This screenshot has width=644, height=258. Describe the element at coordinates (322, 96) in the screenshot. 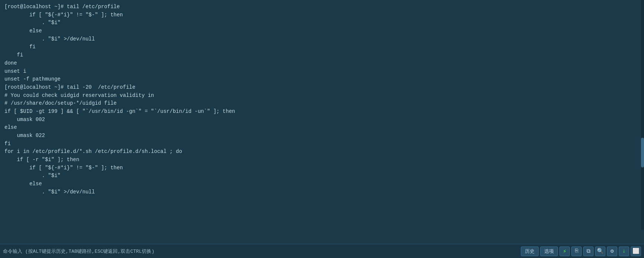

I see `terminal-line: # You could check uidgid reservation val…` at that location.